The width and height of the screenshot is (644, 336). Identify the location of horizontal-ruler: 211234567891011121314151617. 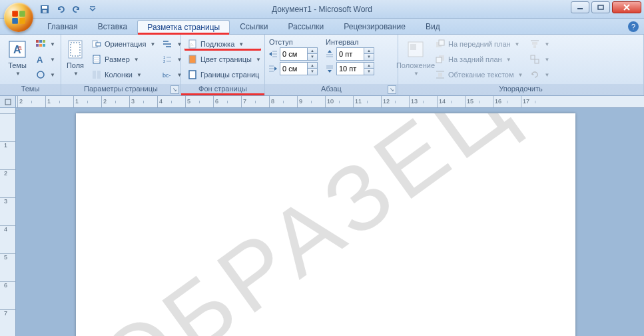
(322, 102).